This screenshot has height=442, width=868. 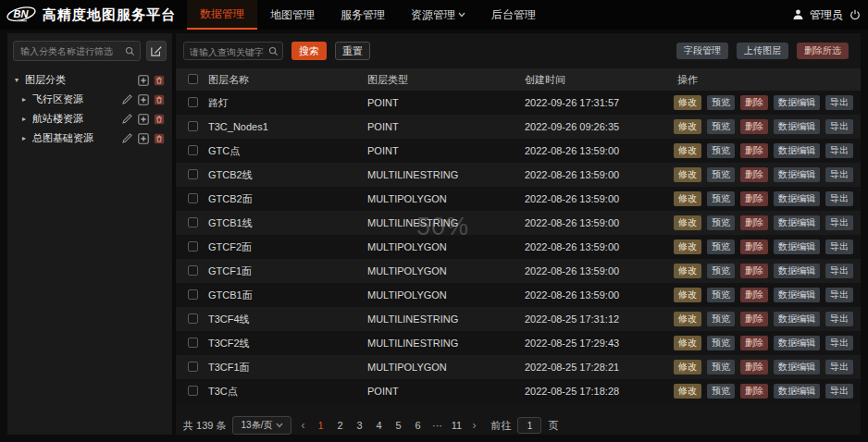 What do you see at coordinates (192, 80) in the screenshot?
I see `select-all-checkbox` at bounding box center [192, 80].